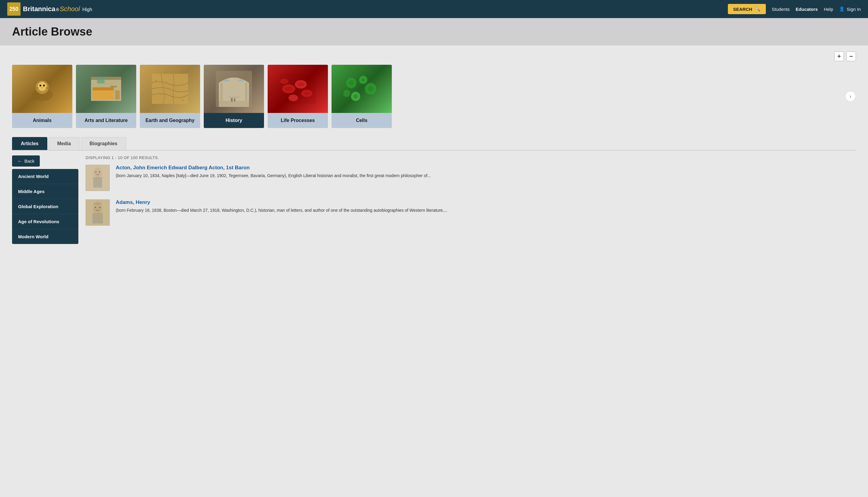 This screenshot has width=868, height=497. What do you see at coordinates (471, 158) in the screenshot?
I see `results-count: DISPLAYING 1 - 10 OF 100 RESULTS.` at bounding box center [471, 158].